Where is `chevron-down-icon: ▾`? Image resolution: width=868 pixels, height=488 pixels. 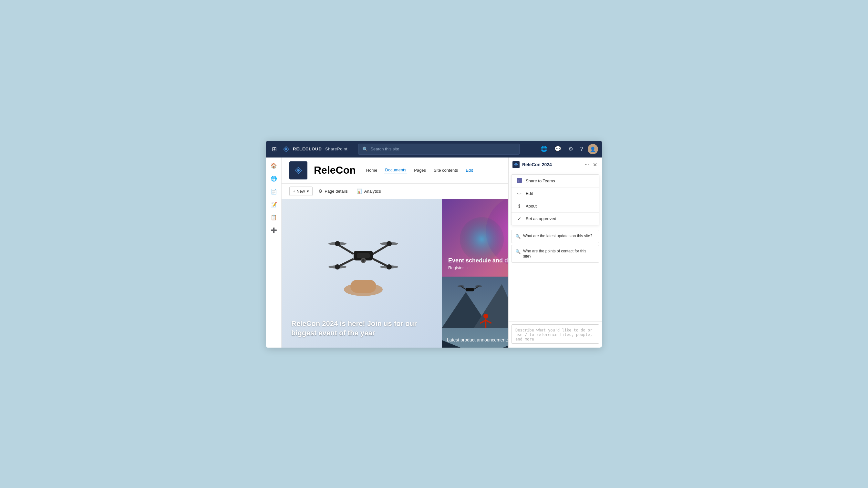
chevron-down-icon: ▾ is located at coordinates (308, 191).